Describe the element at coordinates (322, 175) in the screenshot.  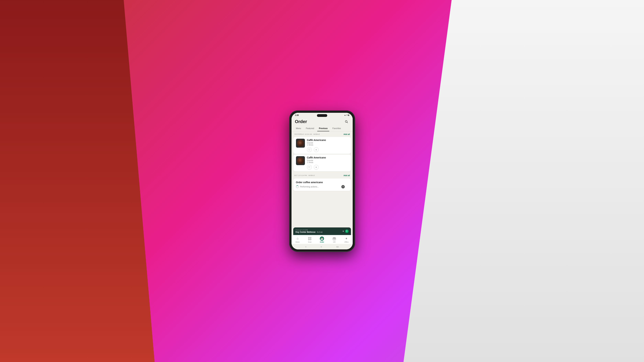
I see `section-header-2: OCT 13 5:14 PM · MOBILE Add all` at that location.